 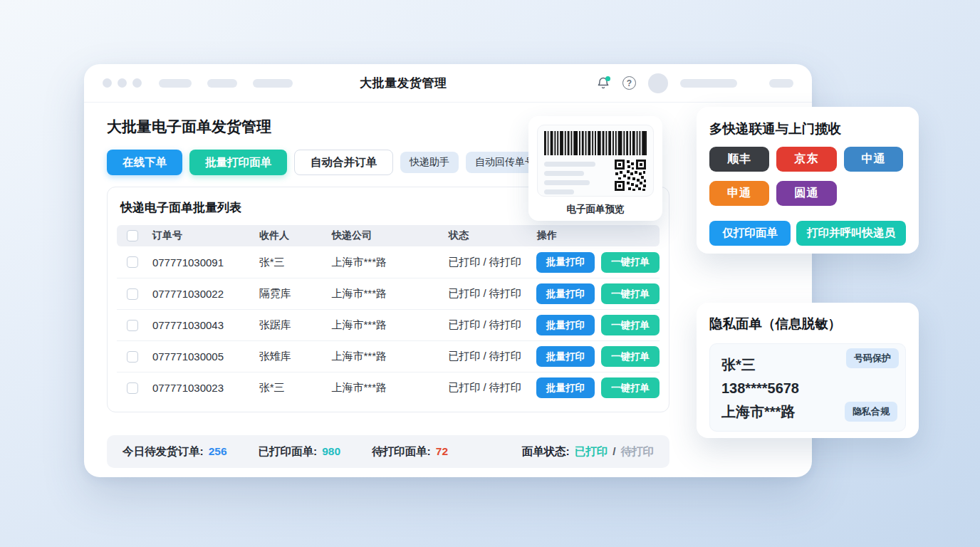 I want to click on phone-protection-badge: 号码保护, so click(x=872, y=358).